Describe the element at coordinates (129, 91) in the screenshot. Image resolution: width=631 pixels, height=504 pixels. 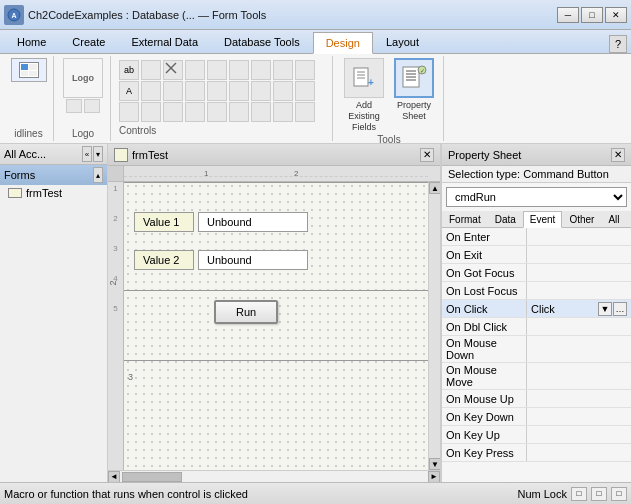
I see `ctrl-btn-a1: A` at that location.